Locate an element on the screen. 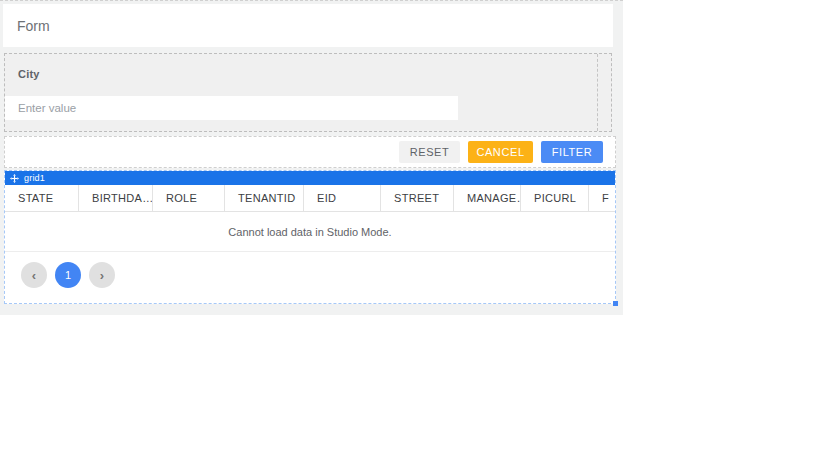 This screenshot has width=819, height=460. column-header-birthday: BIRTHDA… is located at coordinates (116, 198).